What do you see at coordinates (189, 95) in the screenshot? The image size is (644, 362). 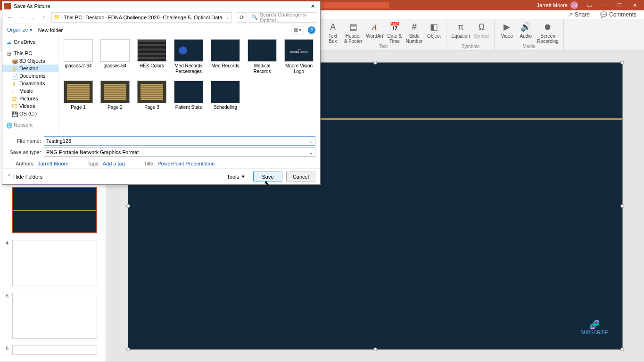 I see `file-item: Patient Stats` at bounding box center [189, 95].